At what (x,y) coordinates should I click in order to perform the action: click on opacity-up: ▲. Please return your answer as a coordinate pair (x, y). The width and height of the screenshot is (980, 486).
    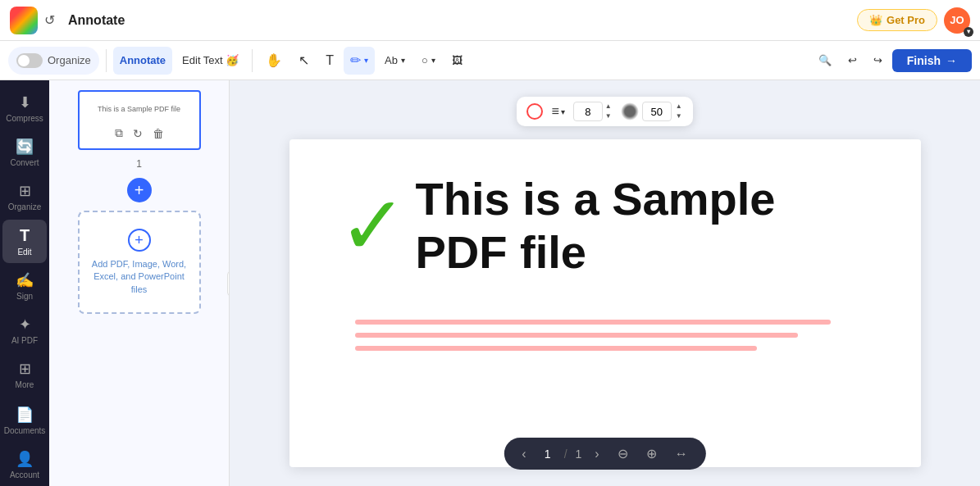
    Looking at the image, I should click on (679, 107).